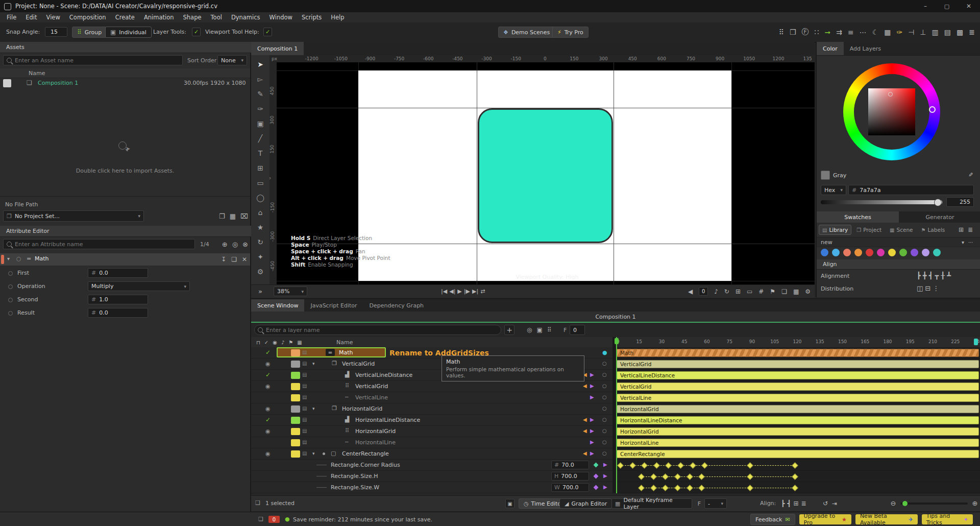  Describe the element at coordinates (866, 49) in the screenshot. I see `tab-add-layers: Add Layers` at that location.